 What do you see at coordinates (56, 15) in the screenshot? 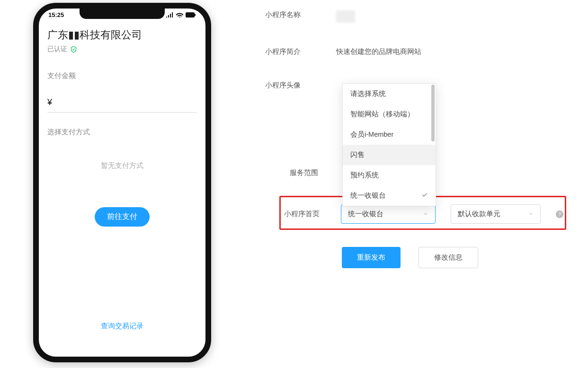
I see `status-time: 15:25` at bounding box center [56, 15].